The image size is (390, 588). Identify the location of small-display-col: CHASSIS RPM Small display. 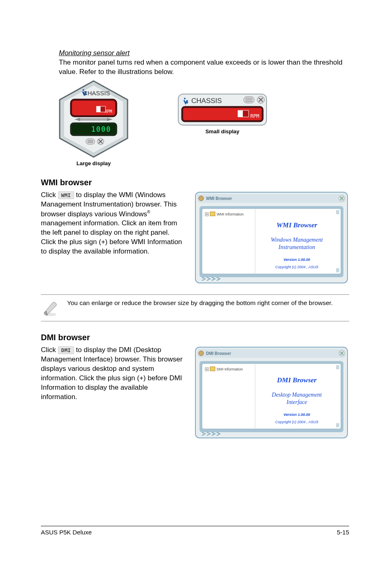
(222, 130).